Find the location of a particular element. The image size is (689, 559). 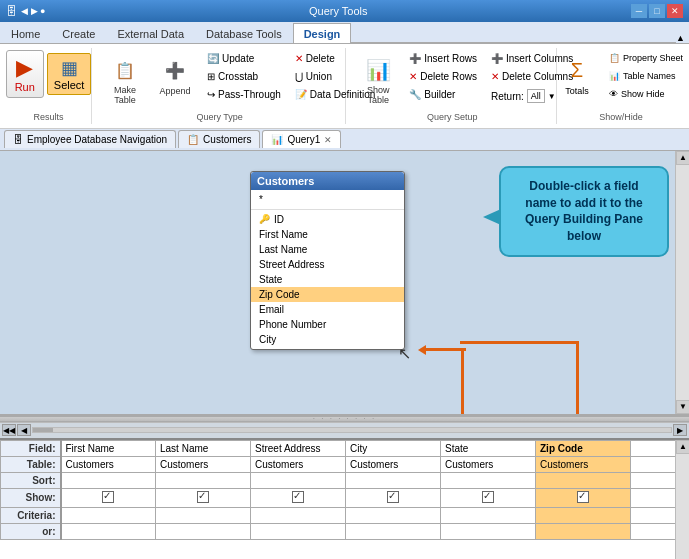

cell-table-3: Customers is located at coordinates (394, 464).